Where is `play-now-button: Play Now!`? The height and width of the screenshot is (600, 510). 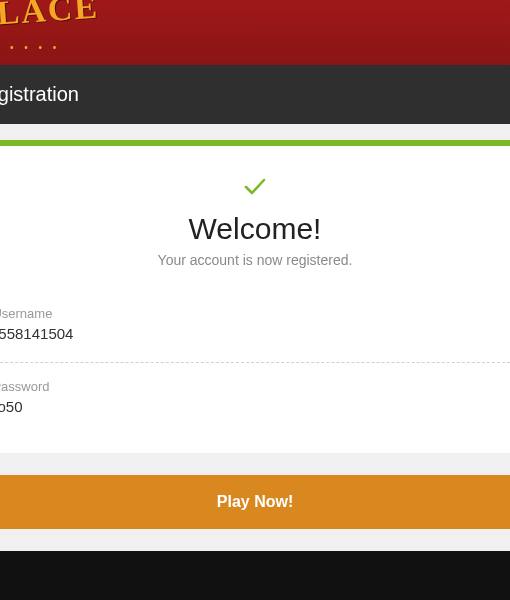 play-now-button: Play Now! is located at coordinates (255, 502).